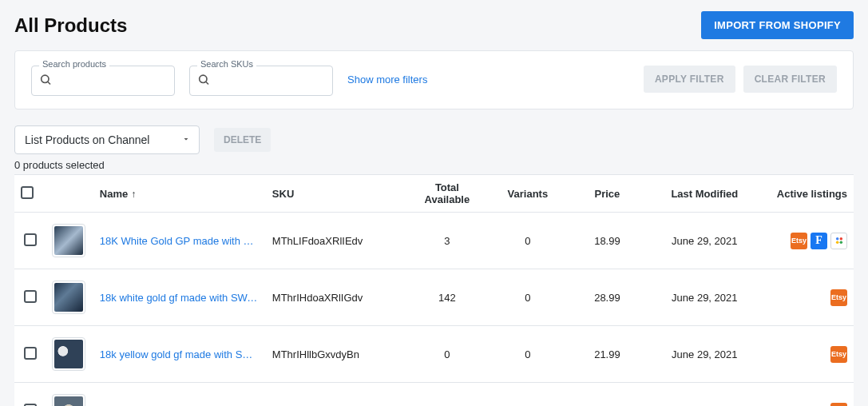  Describe the element at coordinates (227, 64) in the screenshot. I see `search-skus-label: Search SKUs` at that location.